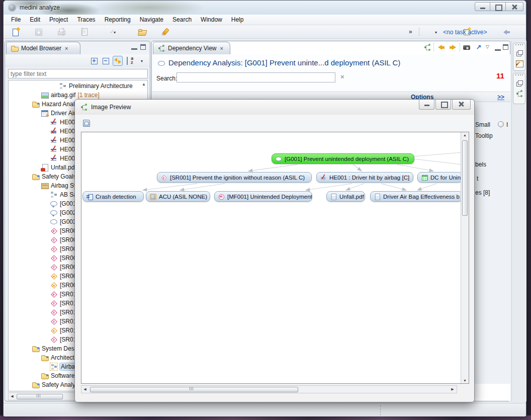 The image size is (531, 420). What do you see at coordinates (444, 105) in the screenshot?
I see `dialog-maximize-button` at bounding box center [444, 105].